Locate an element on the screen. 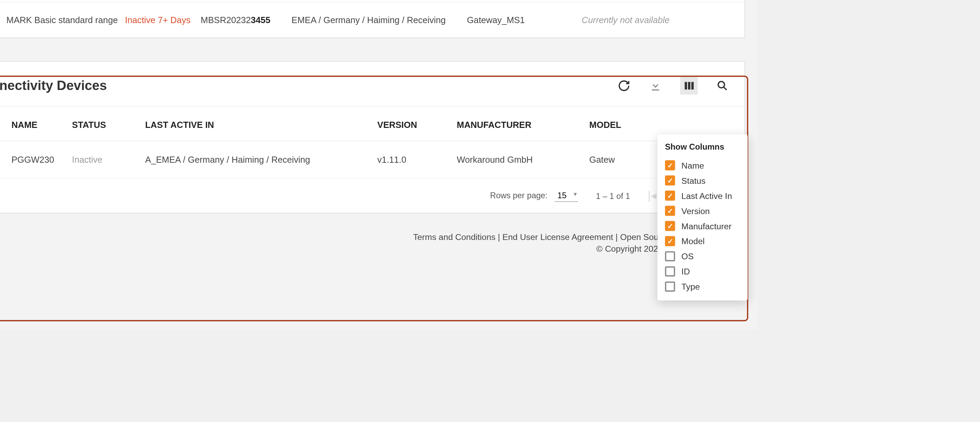 This screenshot has width=980, height=422. cell-last-connected: Gateway_MS1 is located at coordinates (524, 20).